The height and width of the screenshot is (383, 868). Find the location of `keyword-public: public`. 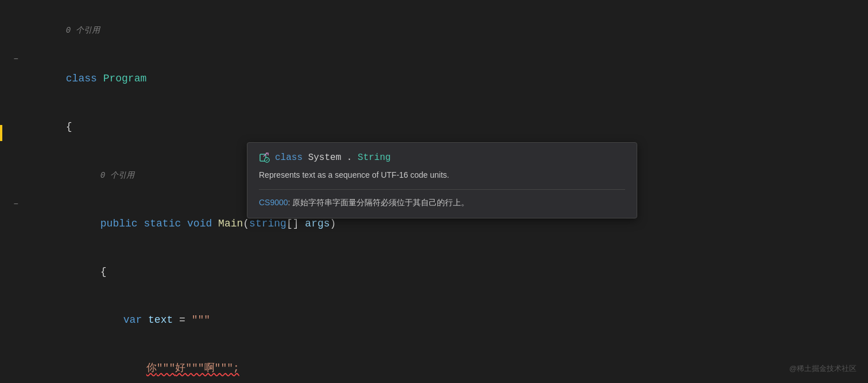

keyword-public: public is located at coordinates (122, 224).